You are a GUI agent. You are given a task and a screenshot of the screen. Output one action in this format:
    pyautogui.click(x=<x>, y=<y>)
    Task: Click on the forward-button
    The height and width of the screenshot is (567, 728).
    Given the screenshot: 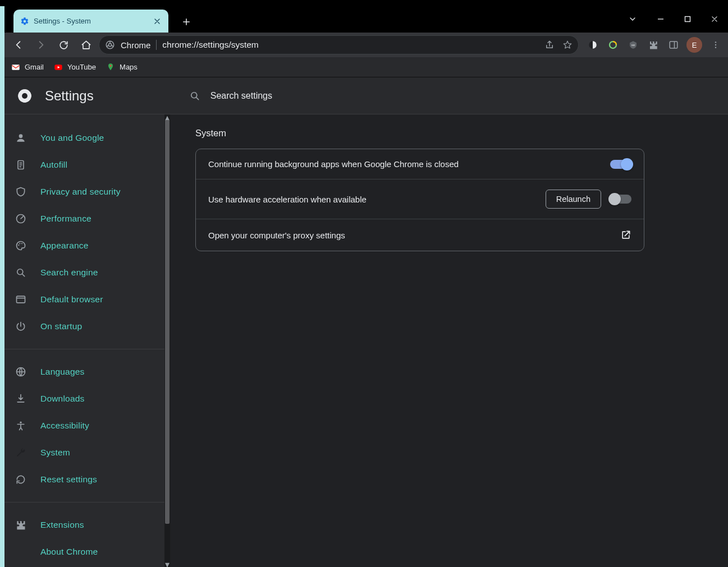 What is the action you would take?
    pyautogui.click(x=41, y=45)
    